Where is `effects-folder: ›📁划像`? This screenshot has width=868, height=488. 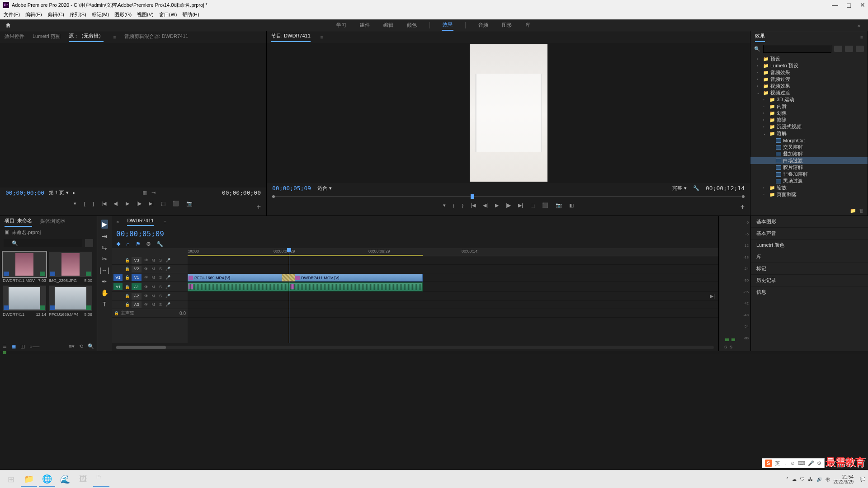 effects-folder: ›📁划像 is located at coordinates (809, 113).